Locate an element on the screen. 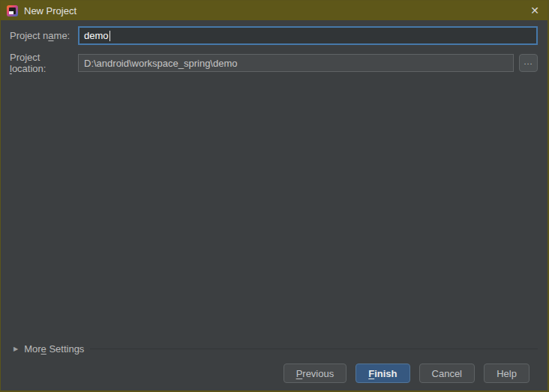 The image size is (549, 392). project-name-input: demo is located at coordinates (308, 36).